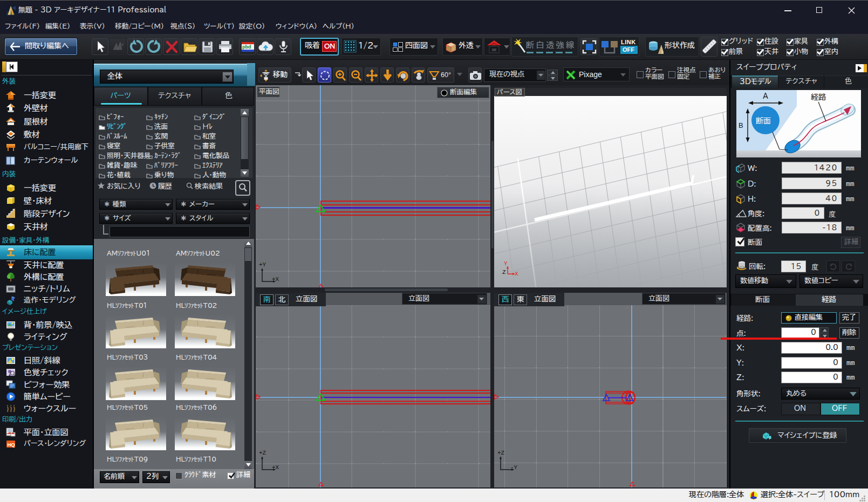  I want to click on svg-text: A, so click(766, 96).